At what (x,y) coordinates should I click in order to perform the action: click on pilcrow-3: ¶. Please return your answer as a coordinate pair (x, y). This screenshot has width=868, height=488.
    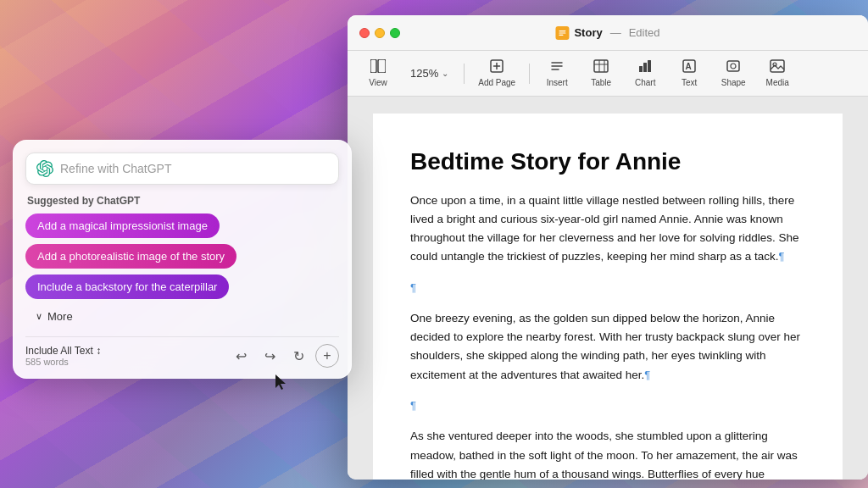
    Looking at the image, I should click on (648, 374).